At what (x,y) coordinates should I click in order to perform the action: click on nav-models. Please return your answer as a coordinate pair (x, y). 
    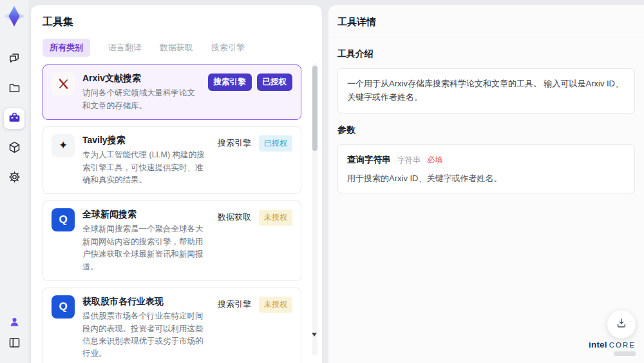
    Looking at the image, I should click on (14, 148).